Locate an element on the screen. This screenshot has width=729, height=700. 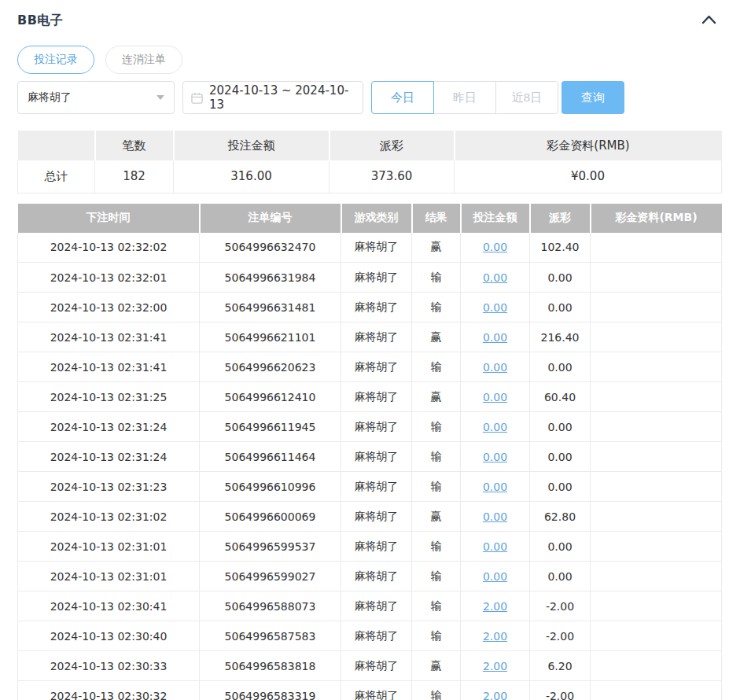
yesterday-button: 昨日 is located at coordinates (465, 98).